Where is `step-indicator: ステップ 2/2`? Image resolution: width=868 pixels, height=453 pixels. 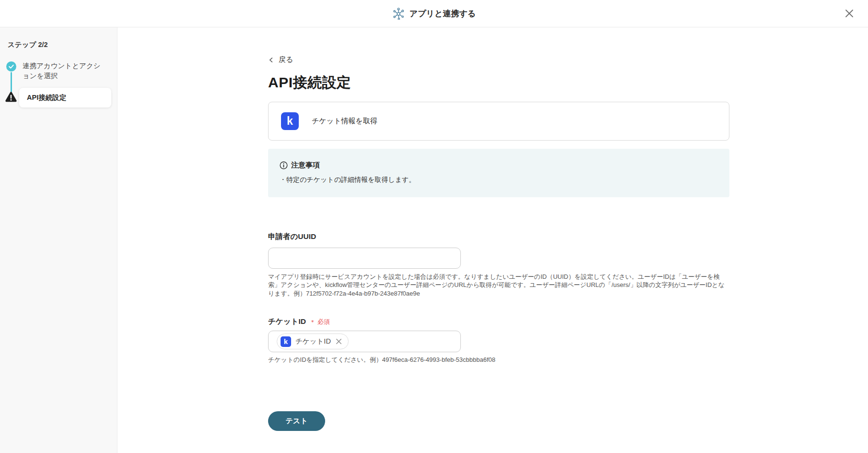 step-indicator: ステップ 2/2 is located at coordinates (59, 45).